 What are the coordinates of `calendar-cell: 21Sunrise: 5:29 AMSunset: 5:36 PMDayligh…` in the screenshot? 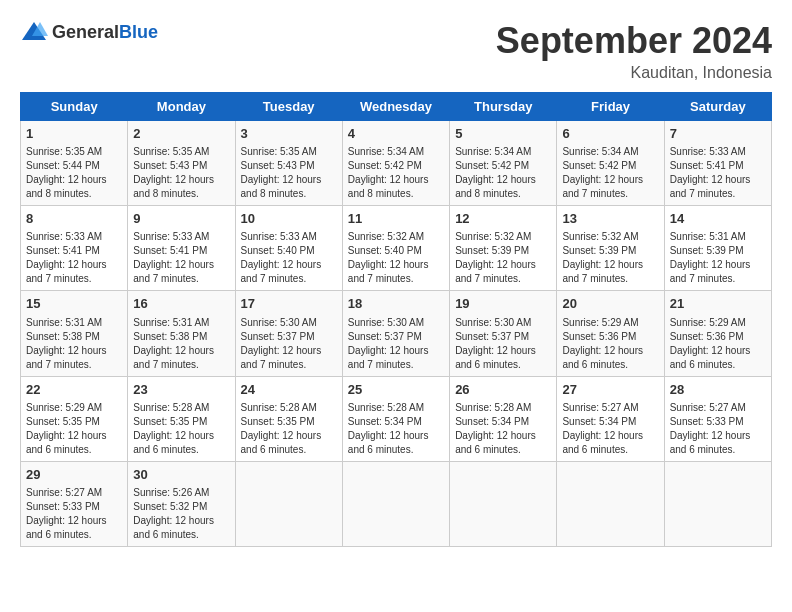 It's located at (718, 334).